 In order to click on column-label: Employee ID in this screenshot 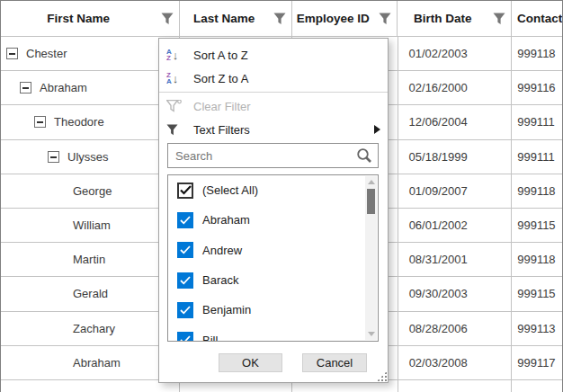, I will do `click(333, 18)`.